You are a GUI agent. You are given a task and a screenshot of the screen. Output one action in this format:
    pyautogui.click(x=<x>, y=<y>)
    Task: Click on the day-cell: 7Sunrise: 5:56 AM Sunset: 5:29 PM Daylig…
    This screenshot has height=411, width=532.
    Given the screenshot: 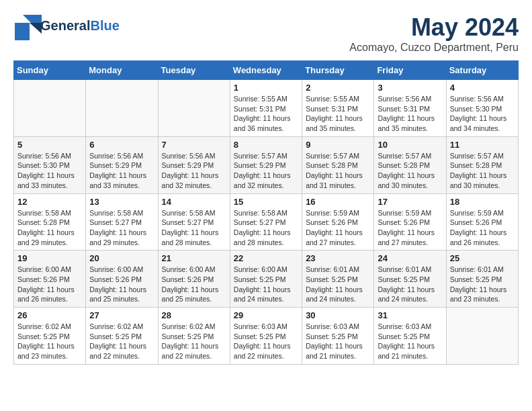 What is the action you would take?
    pyautogui.click(x=193, y=165)
    